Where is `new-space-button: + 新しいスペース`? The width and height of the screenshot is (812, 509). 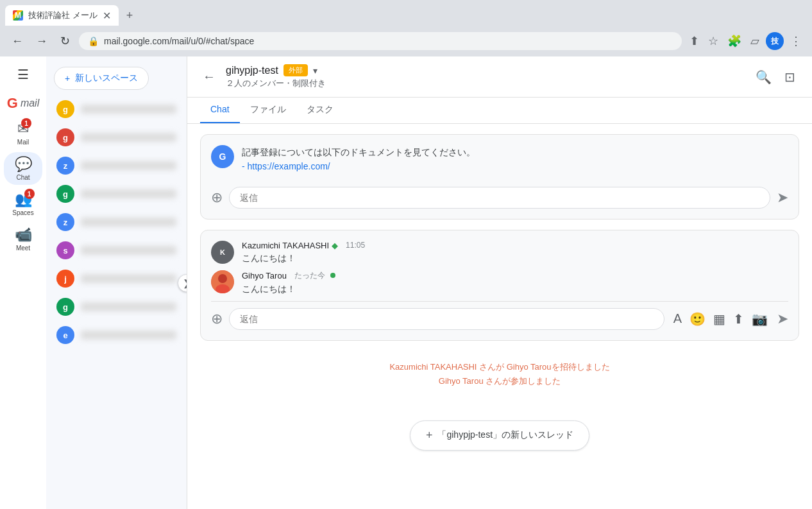
new-space-button: + 新しいスペース is located at coordinates (101, 78).